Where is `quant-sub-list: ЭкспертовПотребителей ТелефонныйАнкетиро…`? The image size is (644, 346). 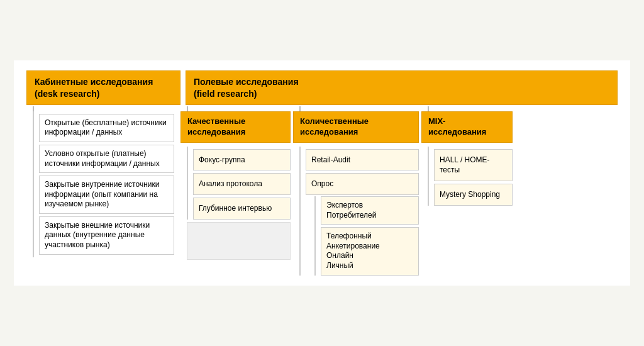
quant-sub-list: ЭкспертовПотребителей ТелефонныйАнкетиро… is located at coordinates (367, 236).